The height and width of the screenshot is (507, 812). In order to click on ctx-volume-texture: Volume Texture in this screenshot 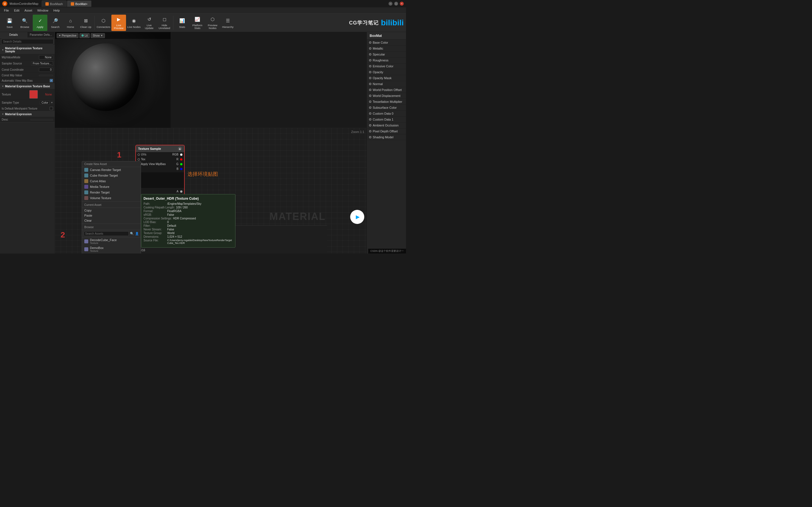, I will do `click(111, 198)`.